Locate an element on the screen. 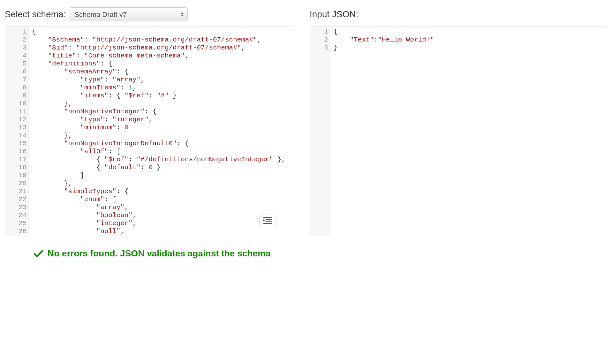 The image size is (611, 364). schema-label: Select schema: is located at coordinates (35, 14).